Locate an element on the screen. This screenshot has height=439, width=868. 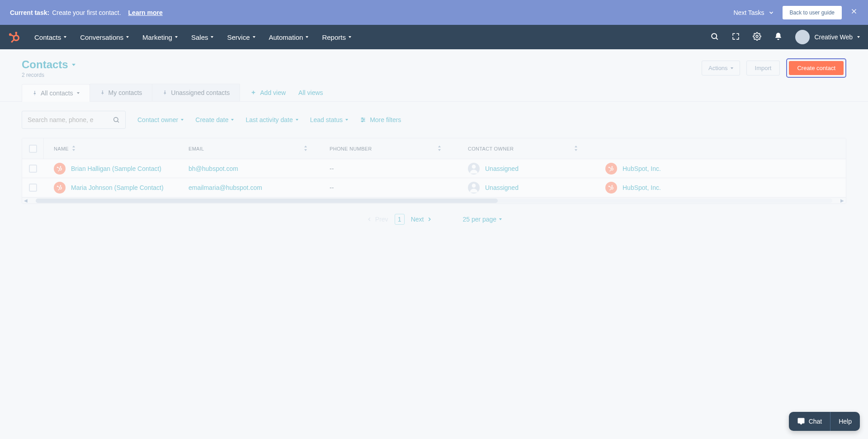
chevron-right-icon is located at coordinates (429, 219).